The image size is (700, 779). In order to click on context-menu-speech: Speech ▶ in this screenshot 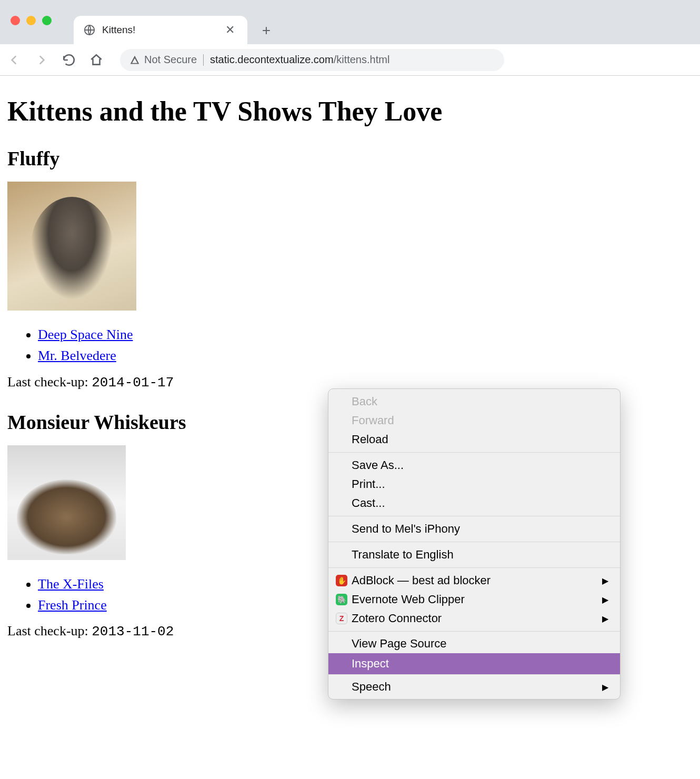, I will do `click(474, 686)`.